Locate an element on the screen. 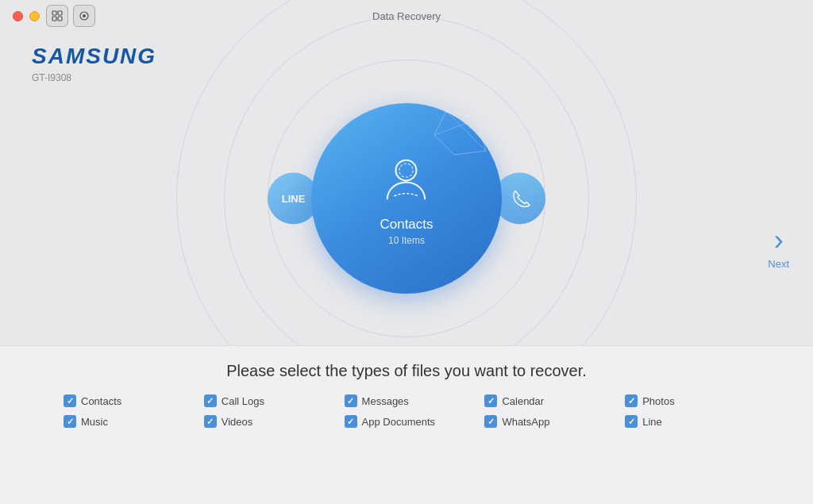 The height and width of the screenshot is (504, 813). next-label: Next is located at coordinates (778, 264).